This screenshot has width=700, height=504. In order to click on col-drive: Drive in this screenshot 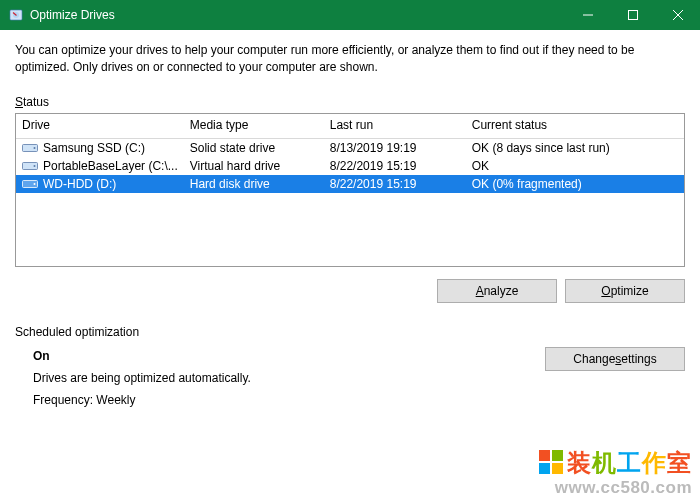, I will do `click(100, 126)`.